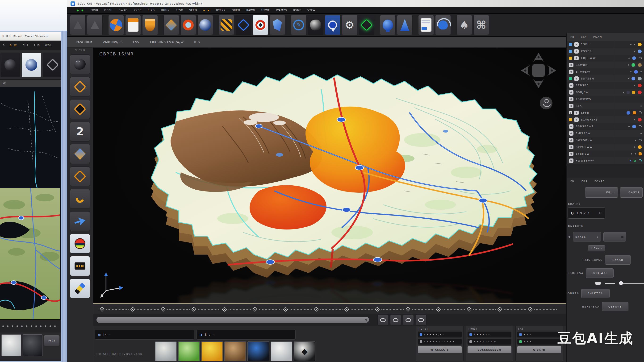  What do you see at coordinates (606, 161) in the screenshot?
I see `layer-row: FWWSSWW` at bounding box center [606, 161].